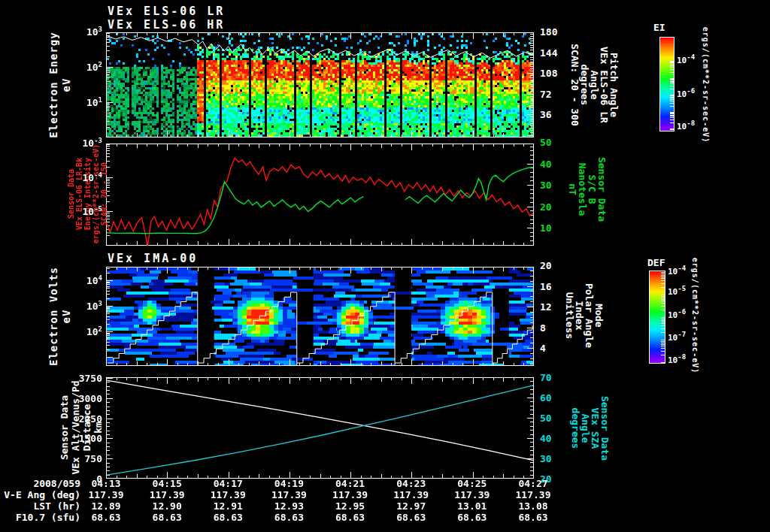  What do you see at coordinates (549, 53) in the screenshot?
I see `pitch-tick: 144` at bounding box center [549, 53].